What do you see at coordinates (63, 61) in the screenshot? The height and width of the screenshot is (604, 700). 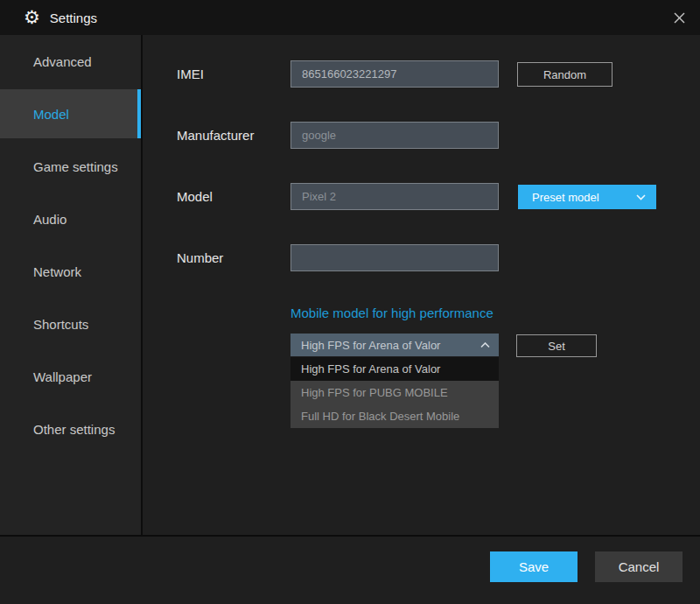 I see `sidebar-item-label: Advanced` at bounding box center [63, 61].